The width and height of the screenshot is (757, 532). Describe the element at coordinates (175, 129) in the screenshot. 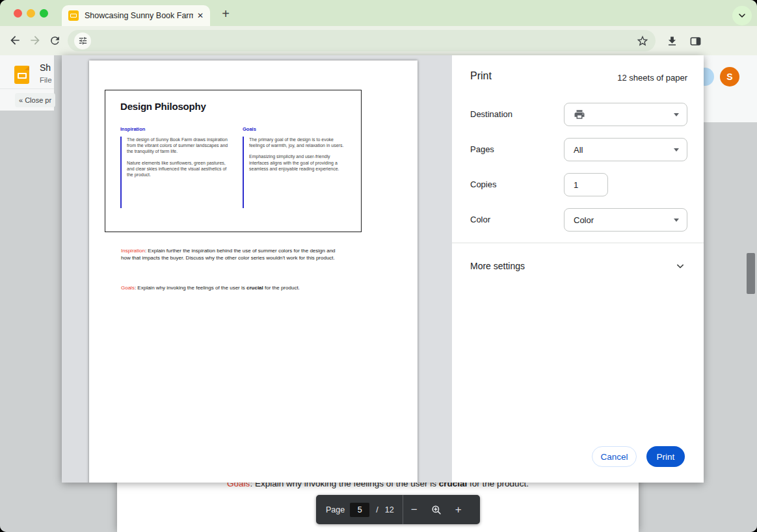

I see `column-heading: Inspiration` at that location.